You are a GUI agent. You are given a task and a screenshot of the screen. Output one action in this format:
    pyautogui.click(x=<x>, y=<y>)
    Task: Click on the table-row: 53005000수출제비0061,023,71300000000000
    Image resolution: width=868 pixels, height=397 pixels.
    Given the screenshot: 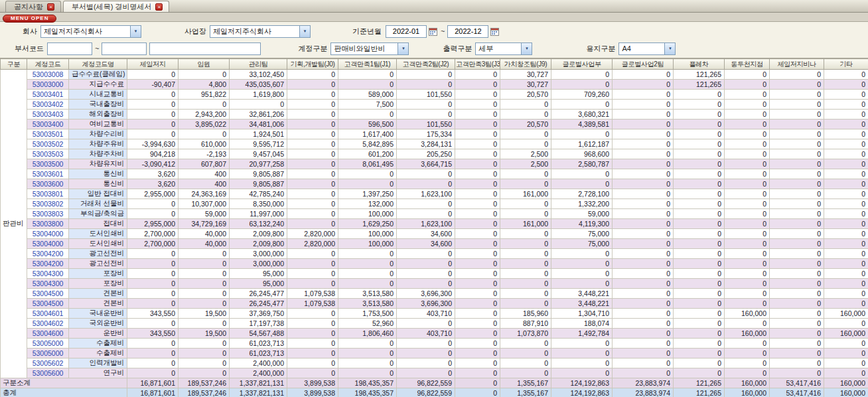 What is the action you would take?
    pyautogui.click(x=434, y=344)
    